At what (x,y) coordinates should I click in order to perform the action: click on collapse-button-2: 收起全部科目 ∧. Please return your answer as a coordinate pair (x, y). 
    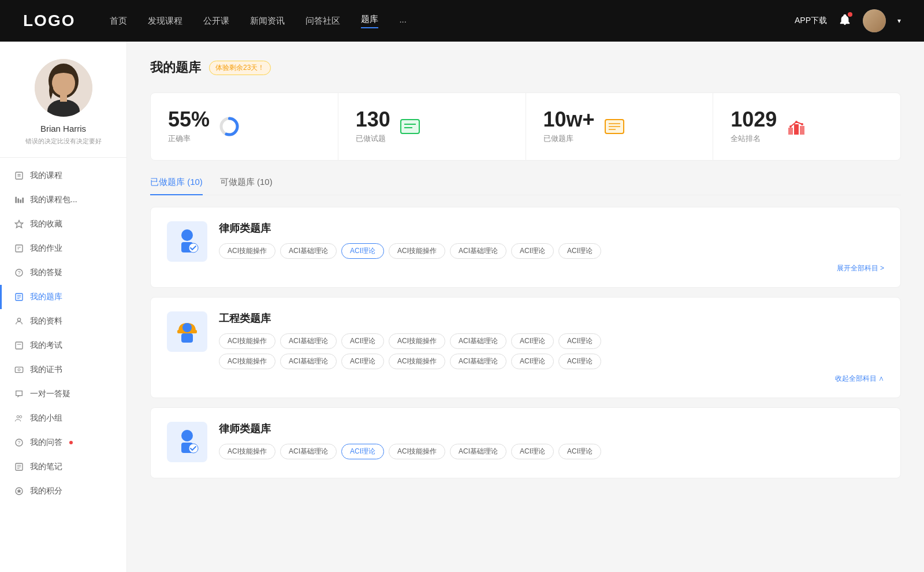
    Looking at the image, I should click on (552, 379).